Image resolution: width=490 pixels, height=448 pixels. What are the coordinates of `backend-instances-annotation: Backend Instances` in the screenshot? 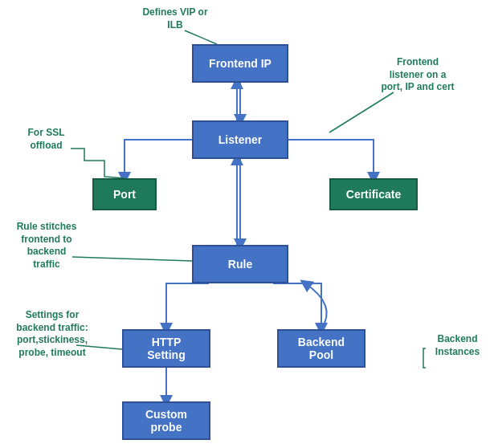 It's located at (458, 345).